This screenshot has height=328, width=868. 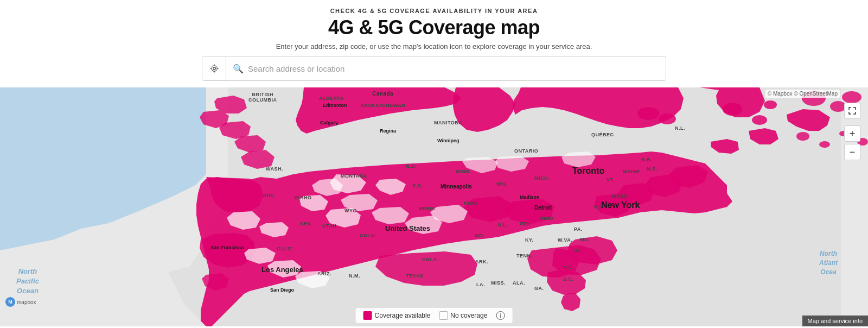 I want to click on mapbox-logo: M mapbox, so click(x=21, y=302).